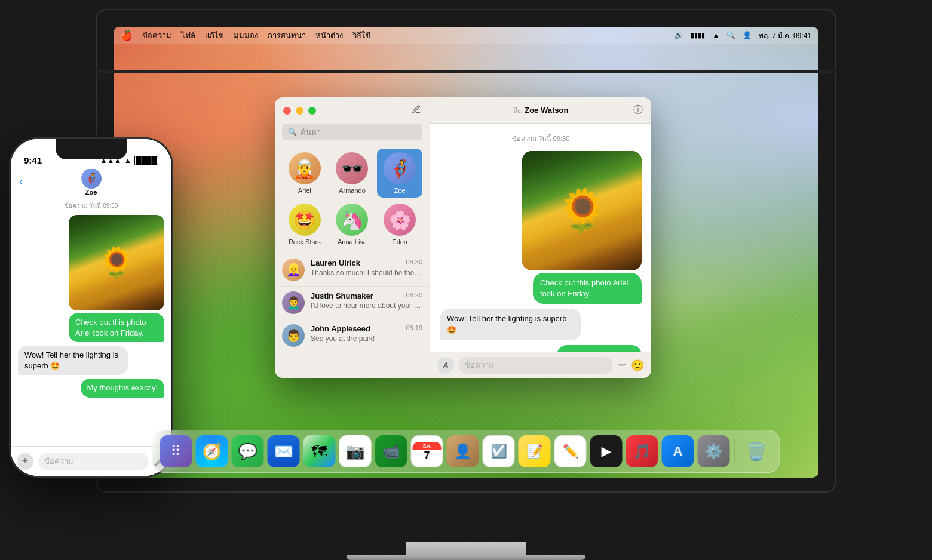  I want to click on iphone-nav-bar: ‹ 🦸‍♀️ Zoe, so click(91, 182).